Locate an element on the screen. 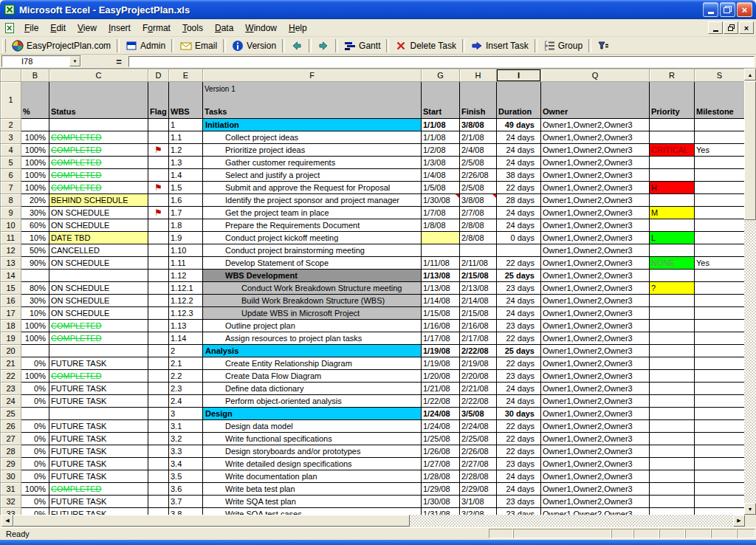 The image size is (756, 545). cell-B17: 10% is located at coordinates (35, 313).